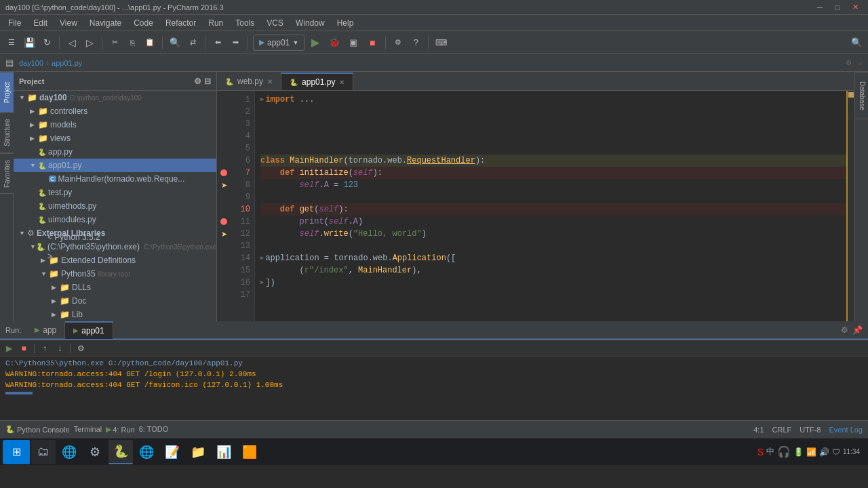  What do you see at coordinates (89, 330) in the screenshot?
I see `bottom-tab-app01: ▶ app01` at bounding box center [89, 330].